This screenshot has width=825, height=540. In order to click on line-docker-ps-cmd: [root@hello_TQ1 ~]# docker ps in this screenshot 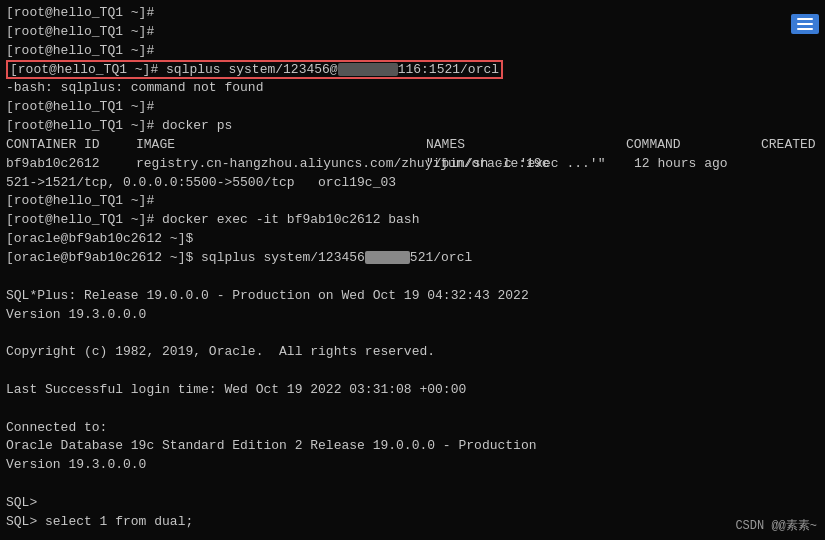, I will do `click(412, 126)`.